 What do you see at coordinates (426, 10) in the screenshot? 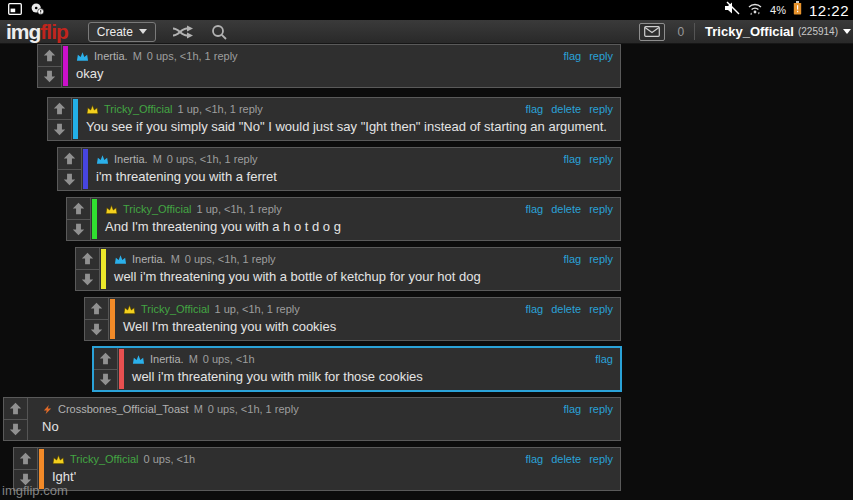
I see `status-bar: 4% 12:22` at bounding box center [426, 10].